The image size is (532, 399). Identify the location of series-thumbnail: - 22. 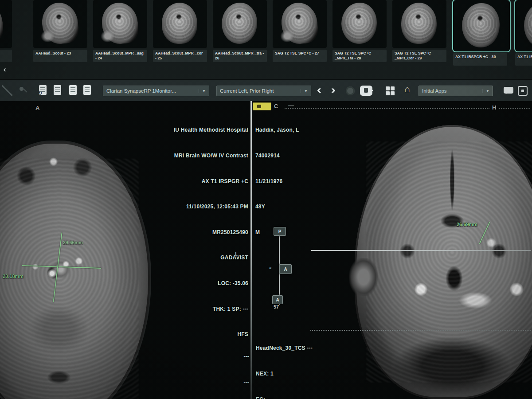
(6, 38).